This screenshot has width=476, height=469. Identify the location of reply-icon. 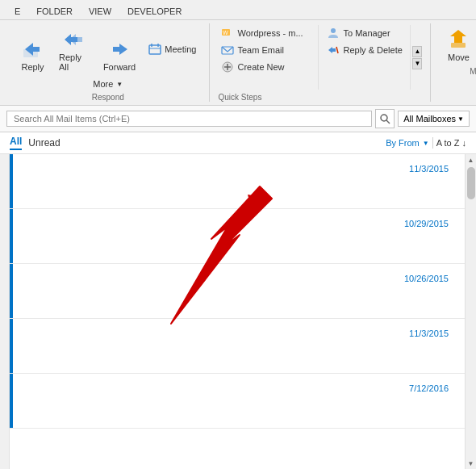
(33, 49).